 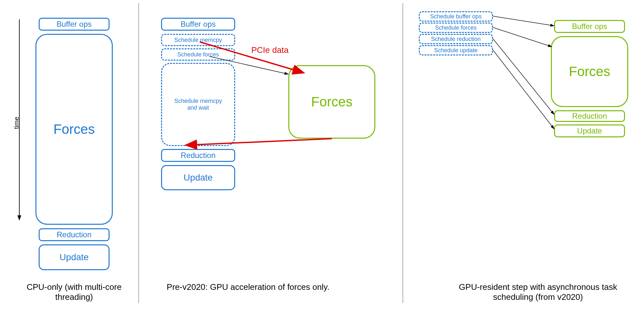 I want to click on p2-schedule-memcpy-wait: Schedule memcpy and wait, so click(x=198, y=104).